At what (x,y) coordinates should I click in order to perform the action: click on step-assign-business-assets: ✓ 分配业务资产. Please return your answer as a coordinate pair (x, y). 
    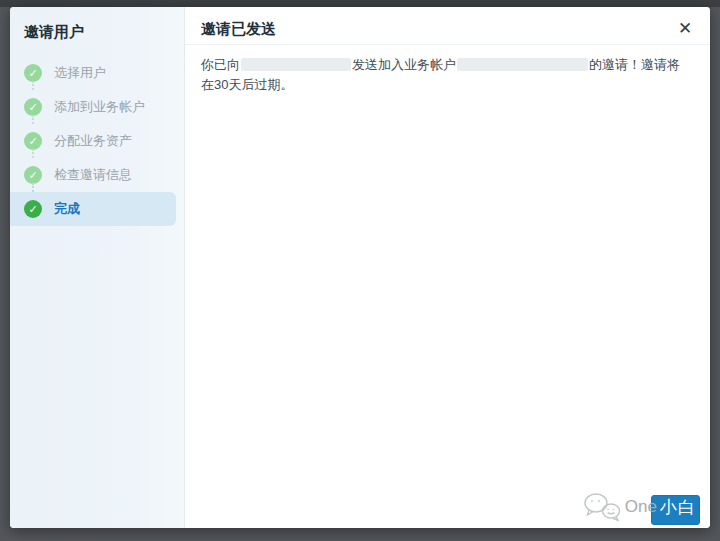
    Looking at the image, I should click on (97, 141).